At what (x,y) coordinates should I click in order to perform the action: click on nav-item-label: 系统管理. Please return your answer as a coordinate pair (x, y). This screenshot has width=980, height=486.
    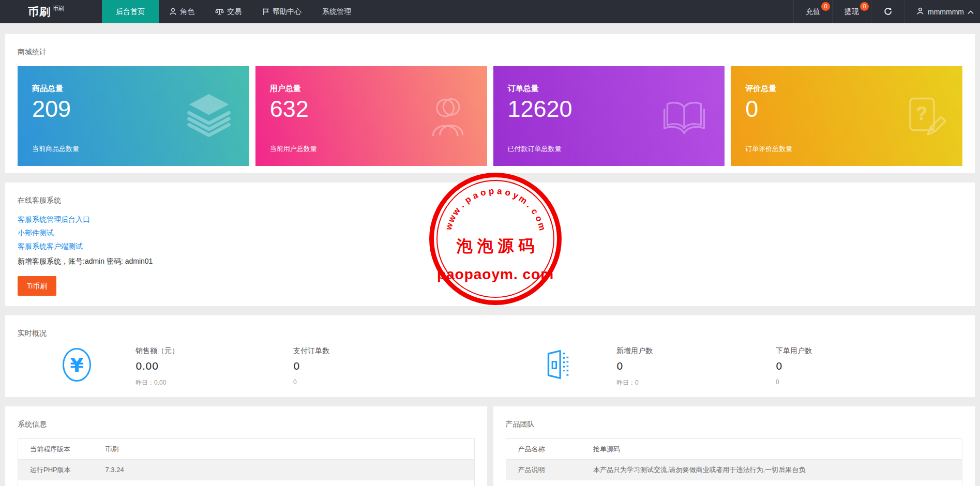
    Looking at the image, I should click on (337, 12).